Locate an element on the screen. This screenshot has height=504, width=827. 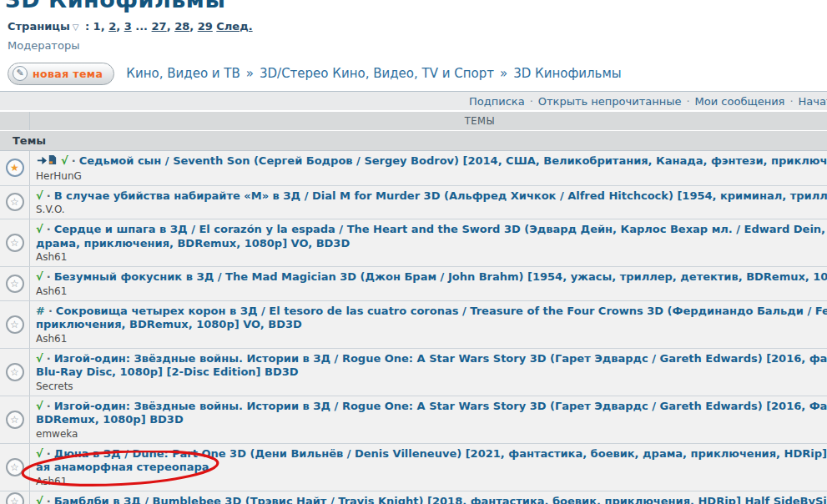
moderators-link: Модераторы is located at coordinates (43, 45).